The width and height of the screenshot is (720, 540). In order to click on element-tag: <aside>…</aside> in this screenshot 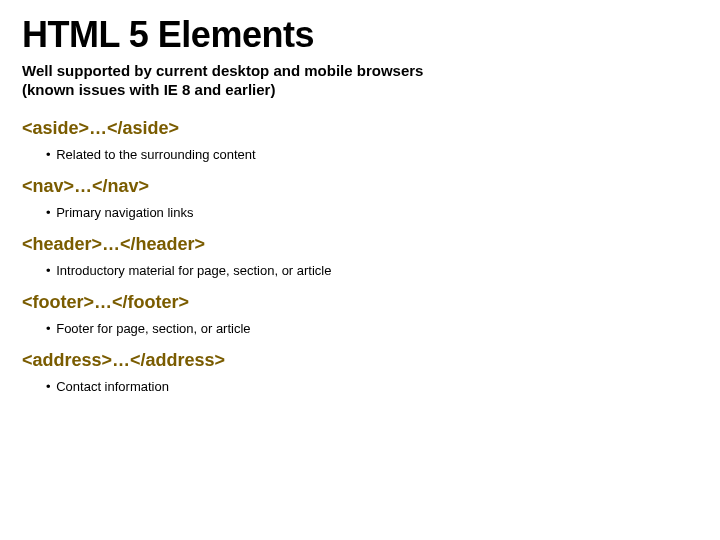, I will do `click(360, 128)`.